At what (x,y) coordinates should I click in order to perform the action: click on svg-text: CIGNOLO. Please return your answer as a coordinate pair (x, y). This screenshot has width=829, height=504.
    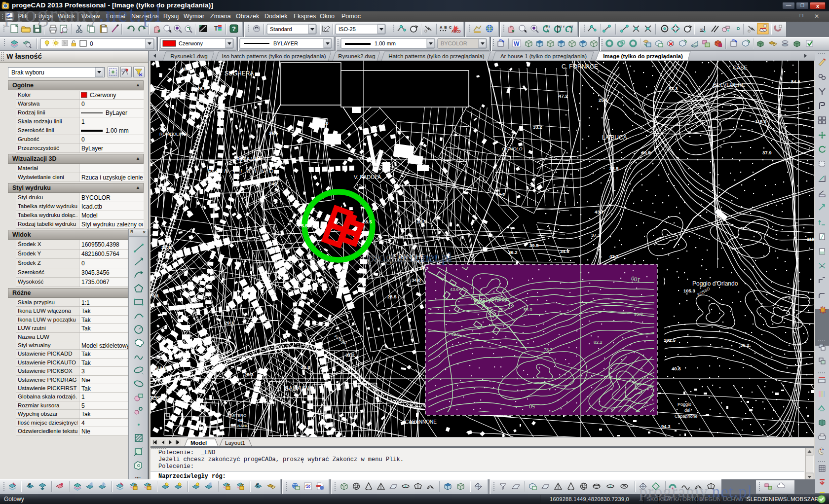
    Looking at the image, I should click on (512, 149).